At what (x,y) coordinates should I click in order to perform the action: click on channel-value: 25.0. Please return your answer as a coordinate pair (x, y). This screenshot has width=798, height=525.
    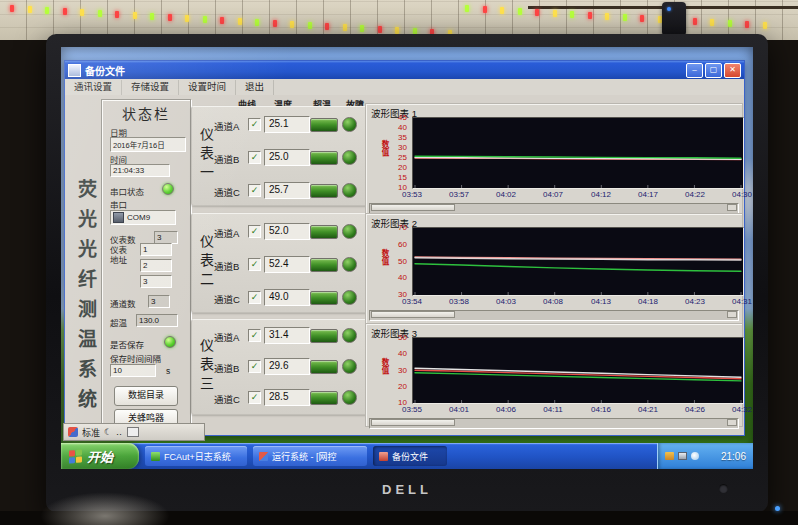
    Looking at the image, I should click on (287, 158).